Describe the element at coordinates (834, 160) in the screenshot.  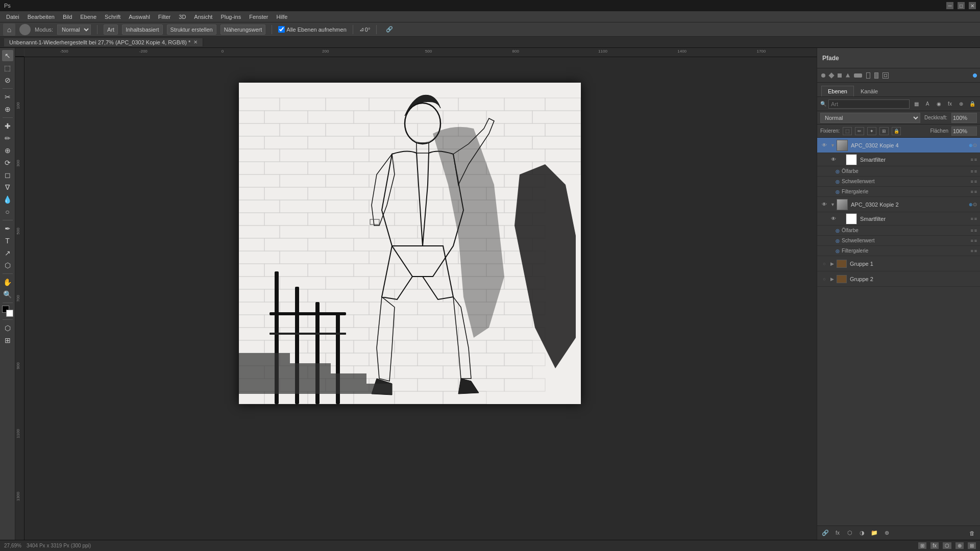
I see `layer-vis-smart1: 👁` at that location.